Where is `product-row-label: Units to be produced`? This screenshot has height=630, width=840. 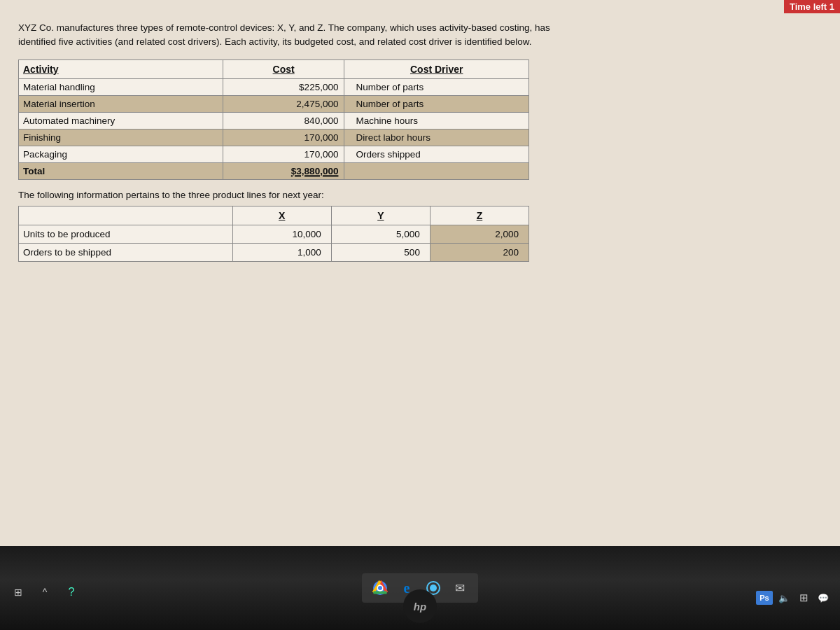 product-row-label: Units to be produced is located at coordinates (126, 234).